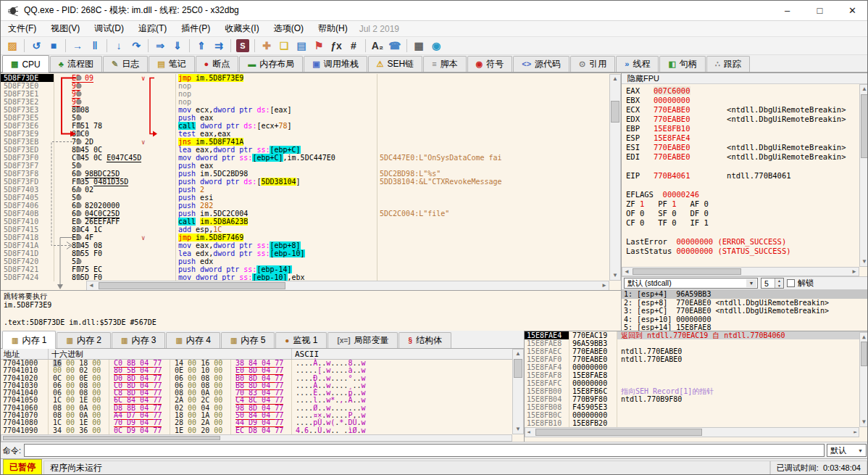  I want to click on tab-笔记: ▤笔记, so click(171, 64).